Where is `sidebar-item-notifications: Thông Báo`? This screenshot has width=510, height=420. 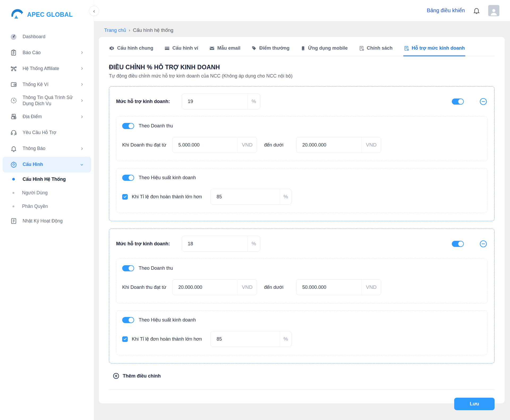 sidebar-item-notifications: Thông Báo is located at coordinates (47, 149).